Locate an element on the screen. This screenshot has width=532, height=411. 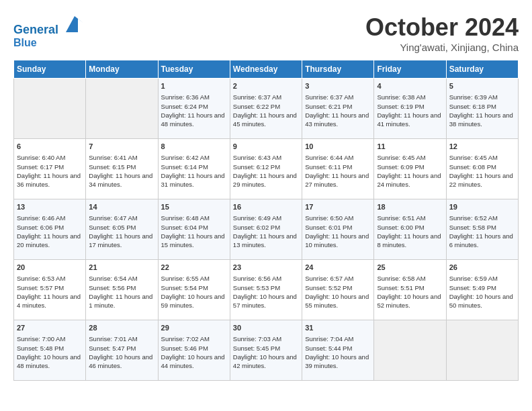
day-info-line: Daylight: 11 hours and 34 minutes. is located at coordinates (122, 180).